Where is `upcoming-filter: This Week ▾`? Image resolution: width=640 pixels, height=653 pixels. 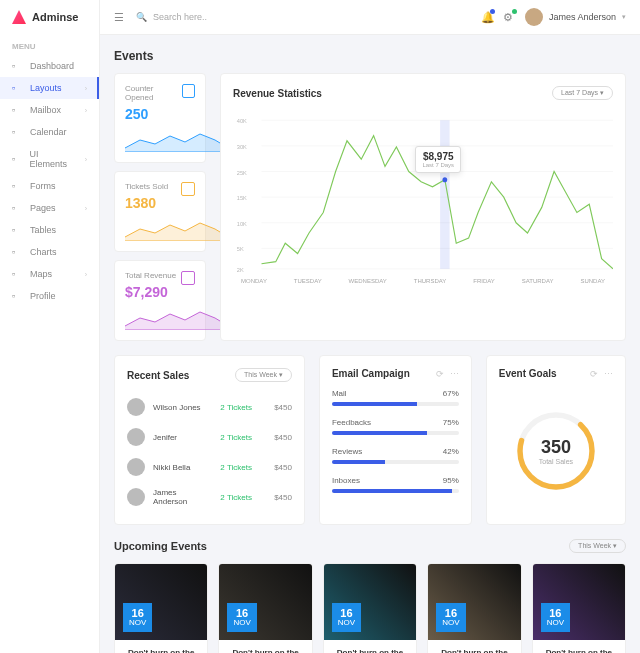 upcoming-filter: This Week ▾ is located at coordinates (598, 546).